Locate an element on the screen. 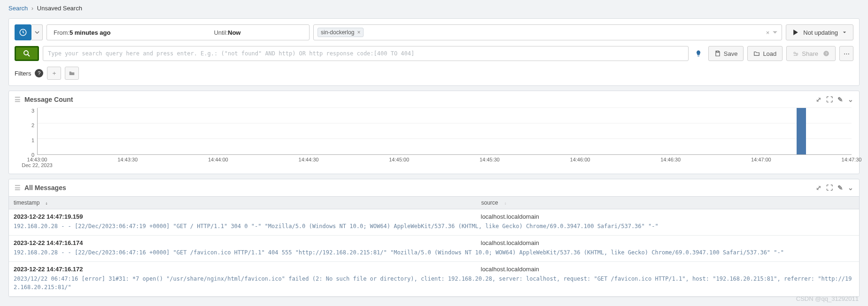 This screenshot has height=306, width=868. plus-icon: ＋ is located at coordinates (54, 73).